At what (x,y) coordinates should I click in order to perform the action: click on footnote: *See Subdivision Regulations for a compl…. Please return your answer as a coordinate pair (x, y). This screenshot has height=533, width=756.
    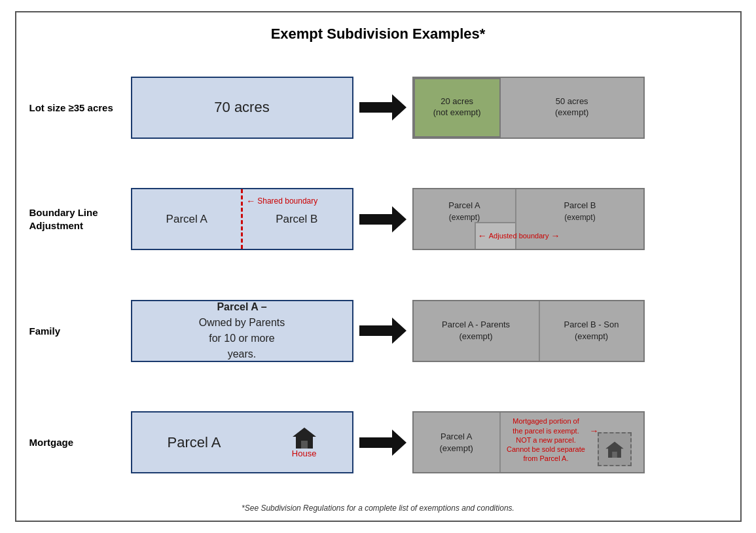
    Looking at the image, I should click on (378, 506).